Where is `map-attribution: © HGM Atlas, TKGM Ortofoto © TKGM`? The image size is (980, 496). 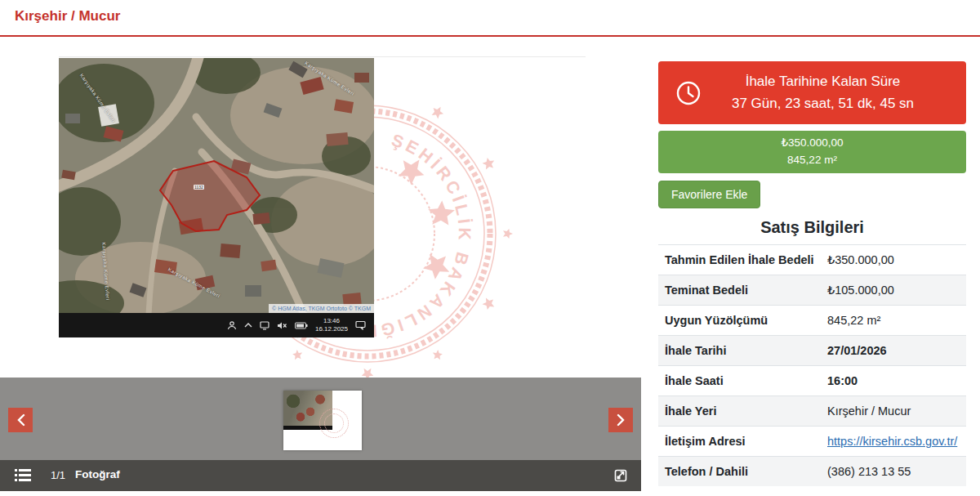 map-attribution: © HGM Atlas, TKGM Ortofoto © TKGM is located at coordinates (322, 309).